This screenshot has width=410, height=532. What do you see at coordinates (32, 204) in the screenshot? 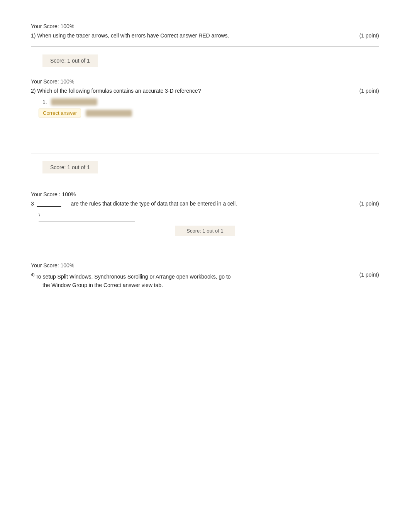
I see `q3-number: 3` at bounding box center [32, 204].